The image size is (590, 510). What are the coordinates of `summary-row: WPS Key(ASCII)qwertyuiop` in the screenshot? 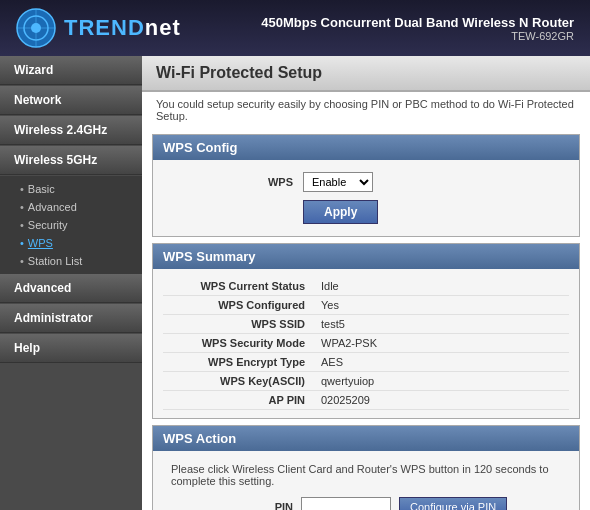 It's located at (366, 382).